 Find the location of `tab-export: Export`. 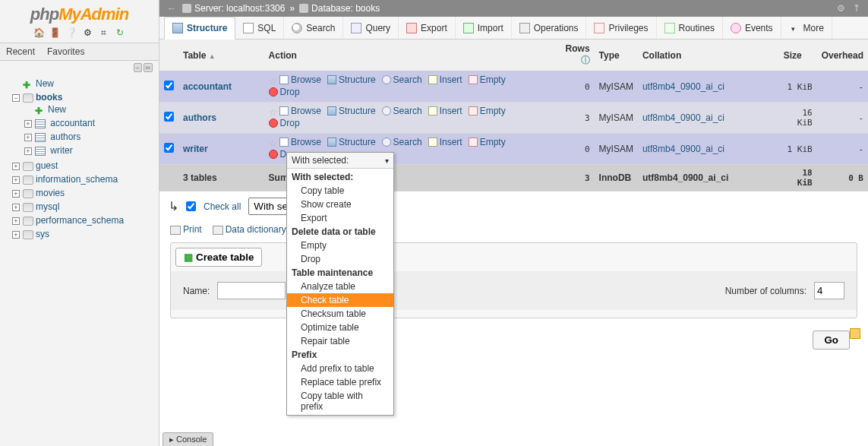

tab-export: Export is located at coordinates (427, 27).